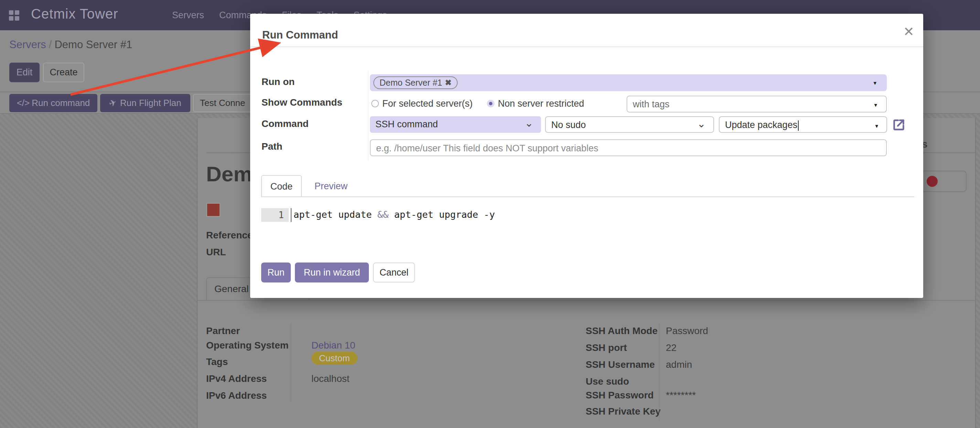 This screenshot has width=980, height=428. Describe the element at coordinates (213, 210) in the screenshot. I see `color-swatch` at that location.